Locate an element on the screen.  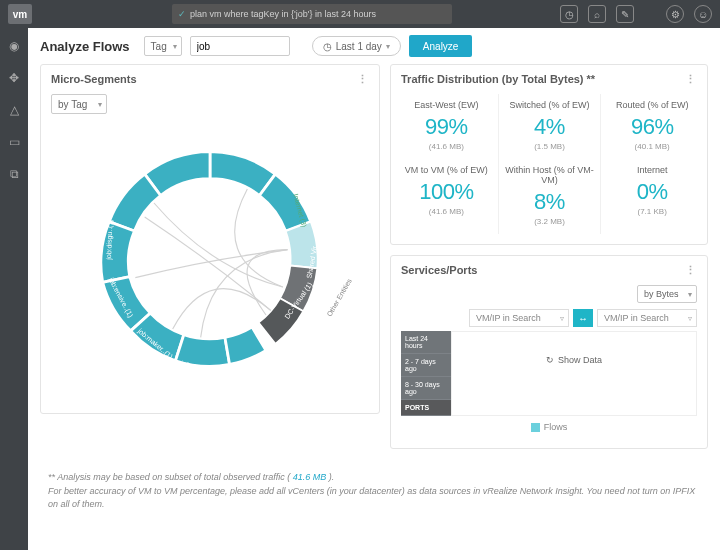
time-row-label: 8 - 30 days ago is located at coordinates (426, 388).